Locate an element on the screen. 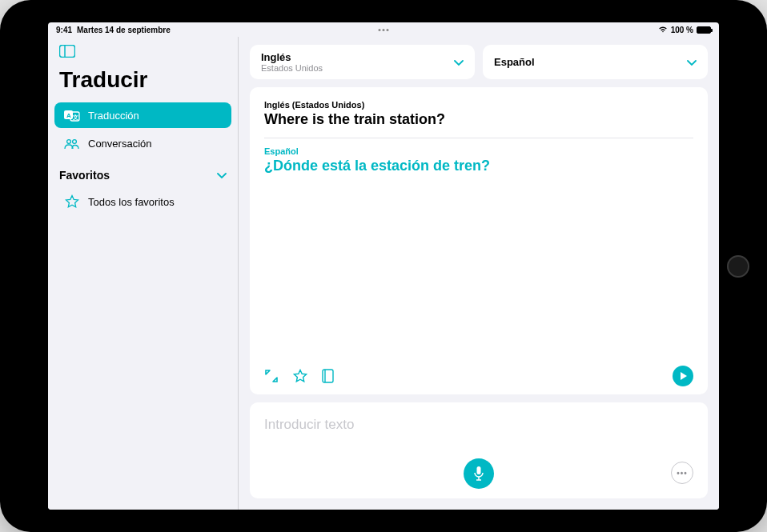 This screenshot has height=532, width=767. favorites-label: Favoritos is located at coordinates (85, 175).